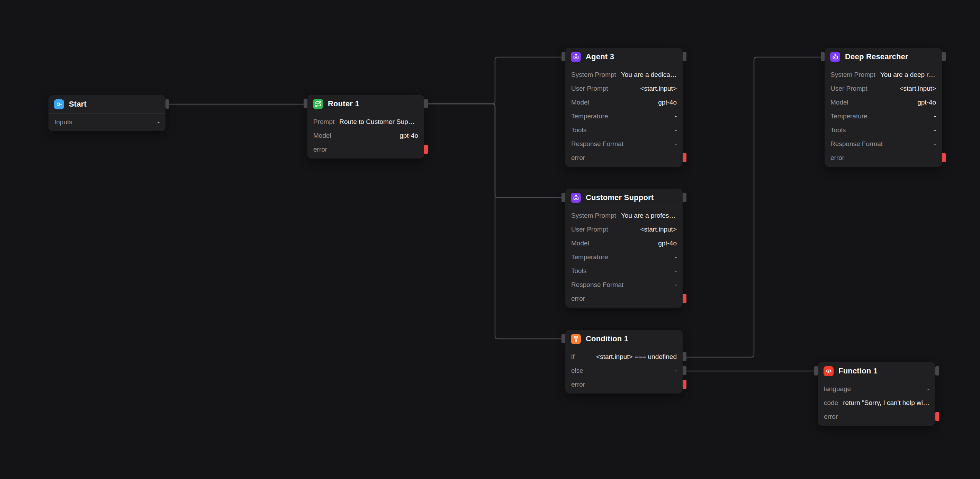 This screenshot has width=980, height=479. I want to click on node-header: Function 1, so click(877, 371).